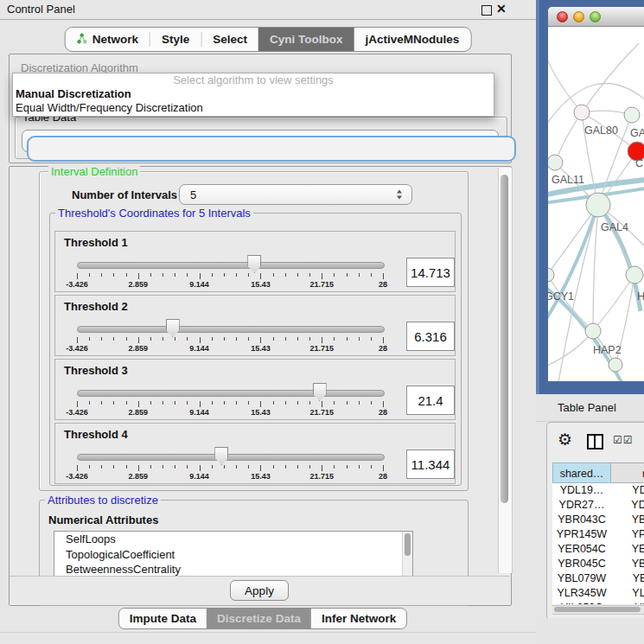 This screenshot has width=644, height=644. What do you see at coordinates (582, 505) in the screenshot?
I see `table-cell: YDR27…` at bounding box center [582, 505].